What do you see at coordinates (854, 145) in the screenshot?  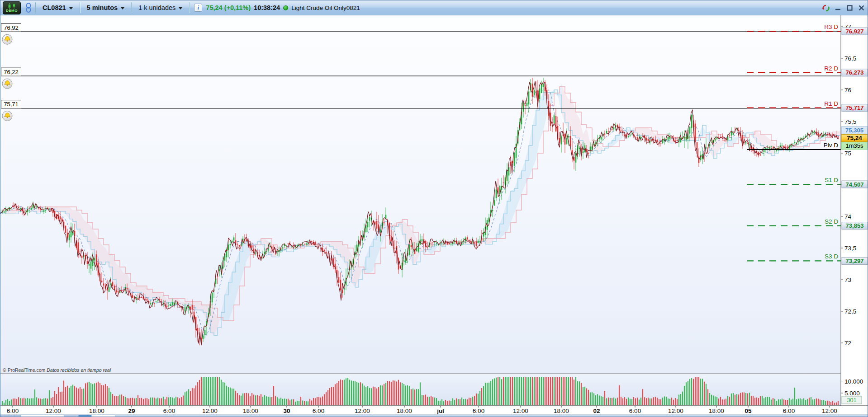 I see `countdown-label: 1m35s` at bounding box center [854, 145].